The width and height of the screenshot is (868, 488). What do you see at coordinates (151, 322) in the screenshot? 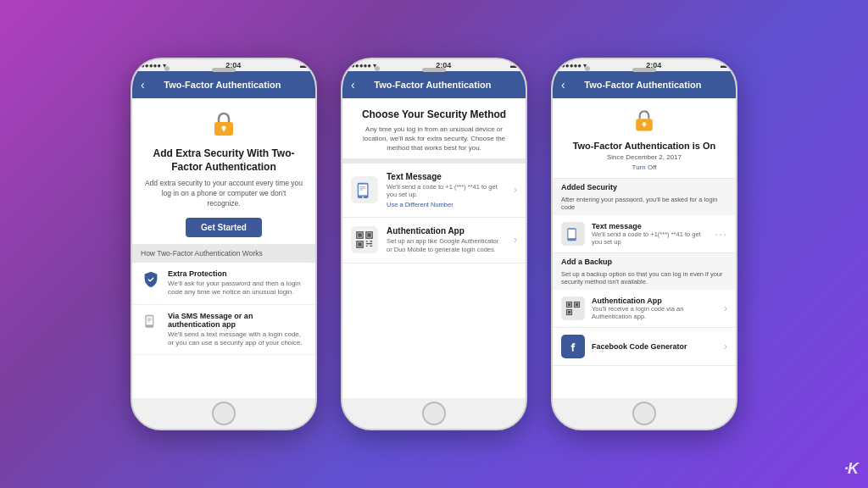
I see `sms-icon` at bounding box center [151, 322].